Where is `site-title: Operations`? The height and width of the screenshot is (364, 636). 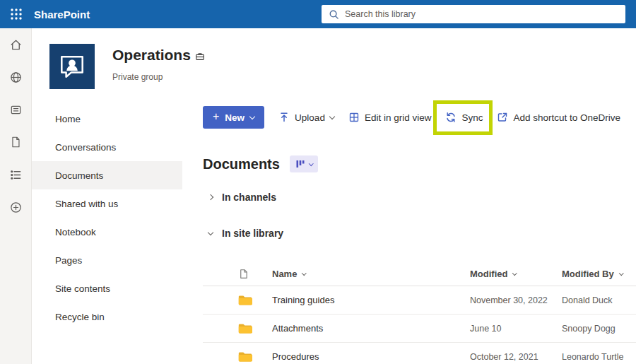
site-title: Operations is located at coordinates (151, 55).